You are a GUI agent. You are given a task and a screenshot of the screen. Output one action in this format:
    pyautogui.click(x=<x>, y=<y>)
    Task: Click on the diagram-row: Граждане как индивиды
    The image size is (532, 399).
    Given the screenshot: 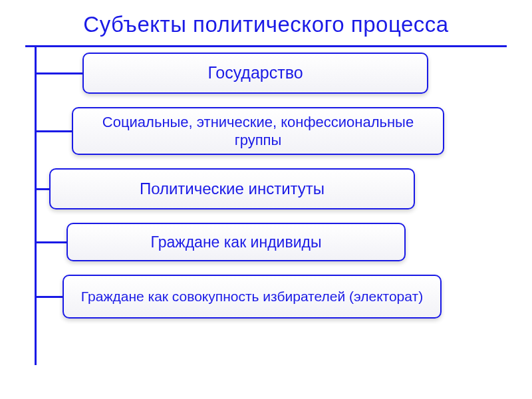 What is the action you would take?
    pyautogui.click(x=283, y=242)
    